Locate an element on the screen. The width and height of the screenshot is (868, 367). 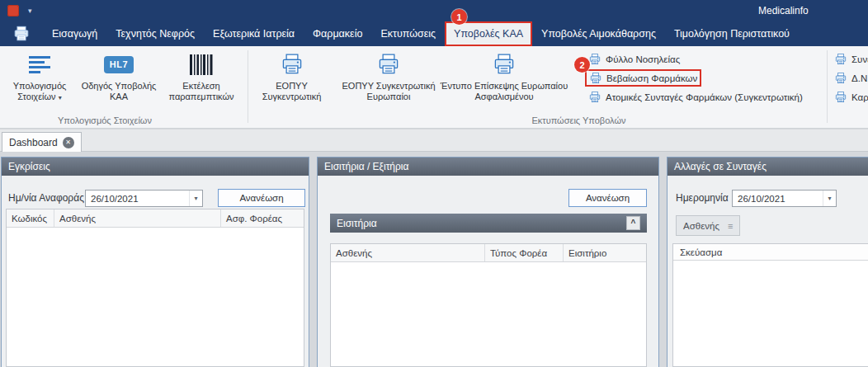
button-label: Οδηγός Υποβολής ΚΑΑ is located at coordinates (119, 92).